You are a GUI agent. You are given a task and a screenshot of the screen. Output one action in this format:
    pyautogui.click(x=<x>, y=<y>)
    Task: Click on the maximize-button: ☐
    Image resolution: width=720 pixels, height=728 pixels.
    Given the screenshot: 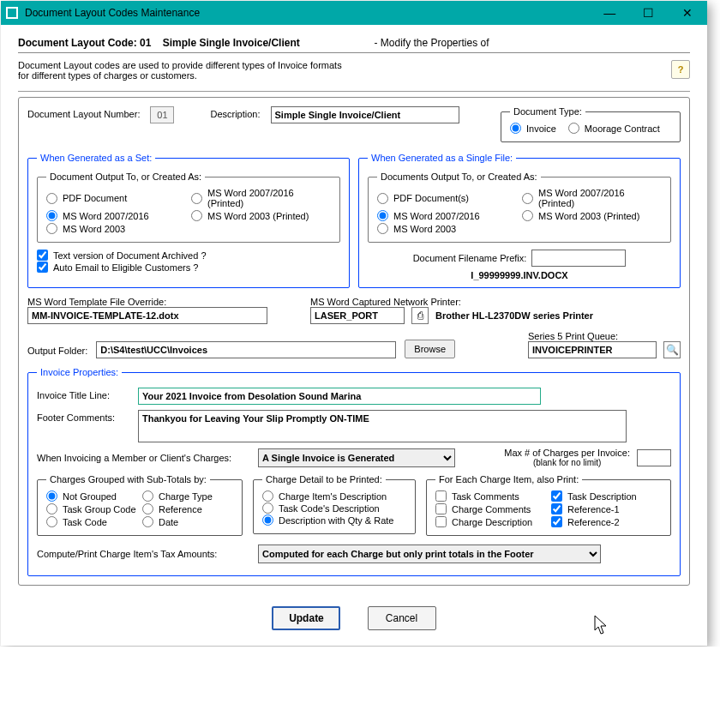 What is the action you would take?
    pyautogui.click(x=649, y=13)
    